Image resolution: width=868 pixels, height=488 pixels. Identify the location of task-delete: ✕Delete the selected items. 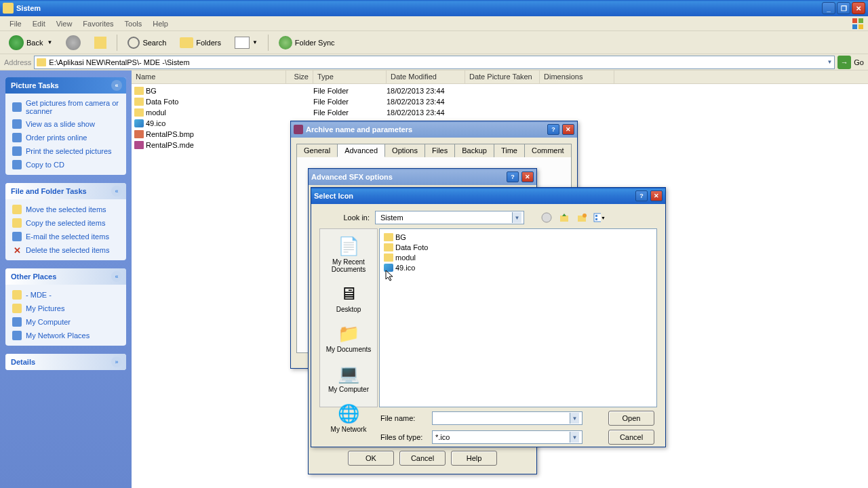
(66, 250).